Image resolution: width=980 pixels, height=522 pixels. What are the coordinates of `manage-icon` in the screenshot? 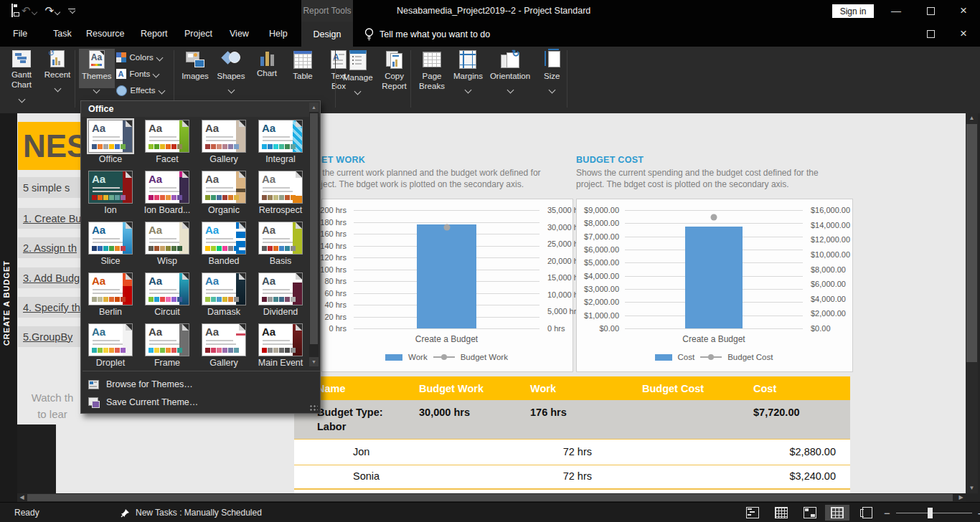 It's located at (358, 60).